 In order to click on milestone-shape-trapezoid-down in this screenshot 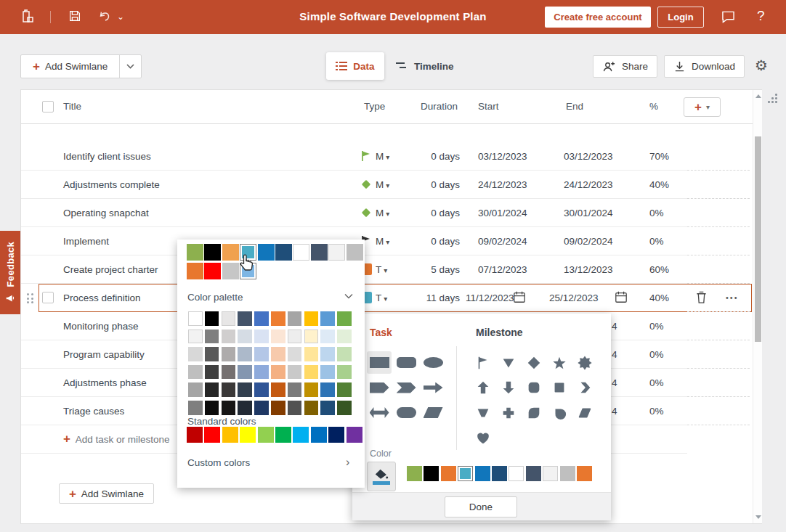, I will do `click(483, 412)`.